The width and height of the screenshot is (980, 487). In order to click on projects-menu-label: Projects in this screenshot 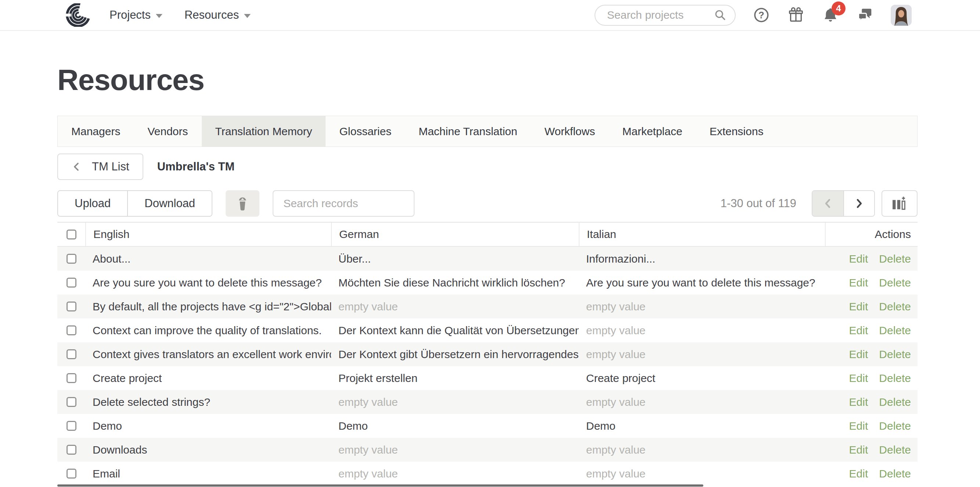, I will do `click(130, 15)`.